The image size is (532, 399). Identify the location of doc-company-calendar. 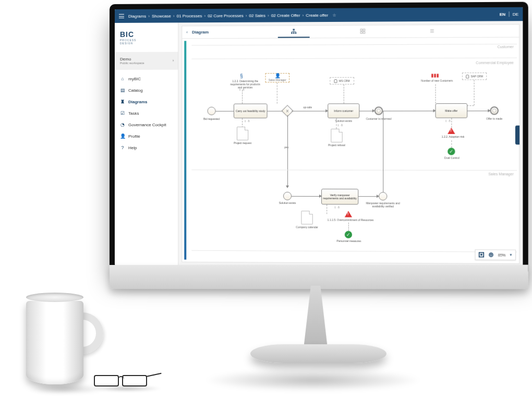
(307, 217).